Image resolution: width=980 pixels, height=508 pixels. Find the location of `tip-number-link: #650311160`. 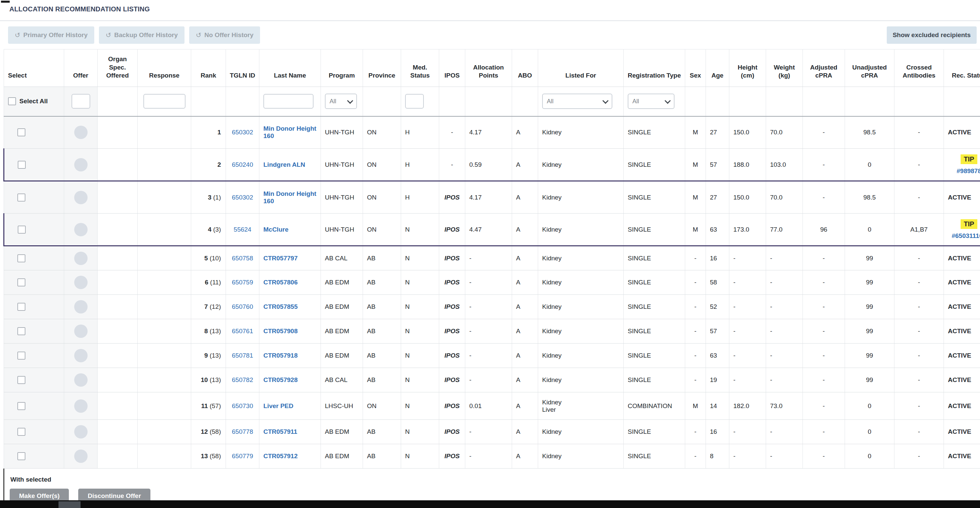

tip-number-link: #650311160 is located at coordinates (963, 236).